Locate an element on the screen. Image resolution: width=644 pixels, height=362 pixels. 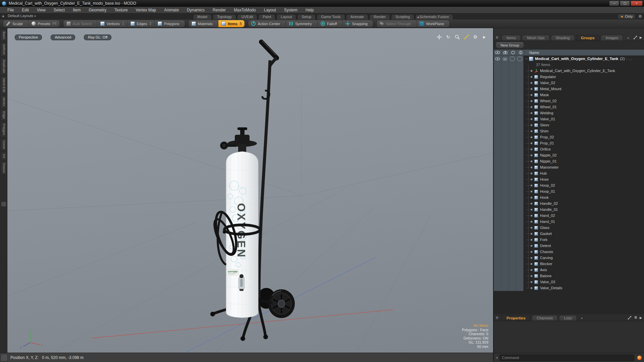
menu-item: Texture is located at coordinates (121, 10).